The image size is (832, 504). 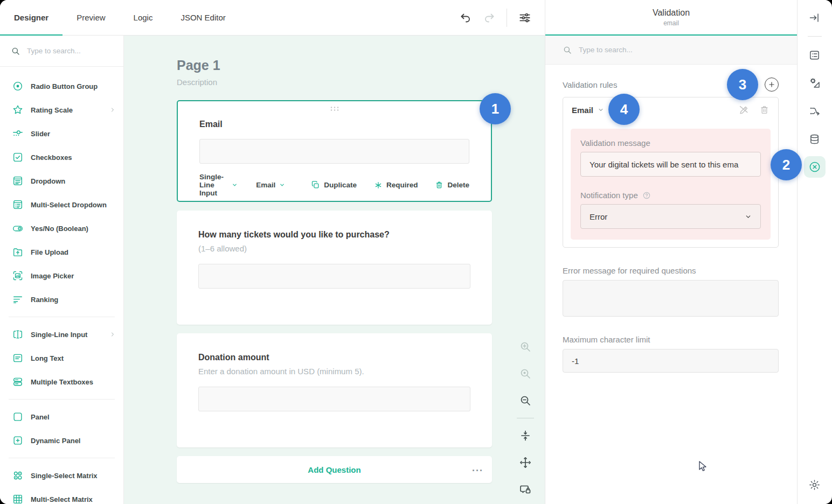 What do you see at coordinates (91, 17) in the screenshot?
I see `tab-preview-label: Preview` at bounding box center [91, 17].